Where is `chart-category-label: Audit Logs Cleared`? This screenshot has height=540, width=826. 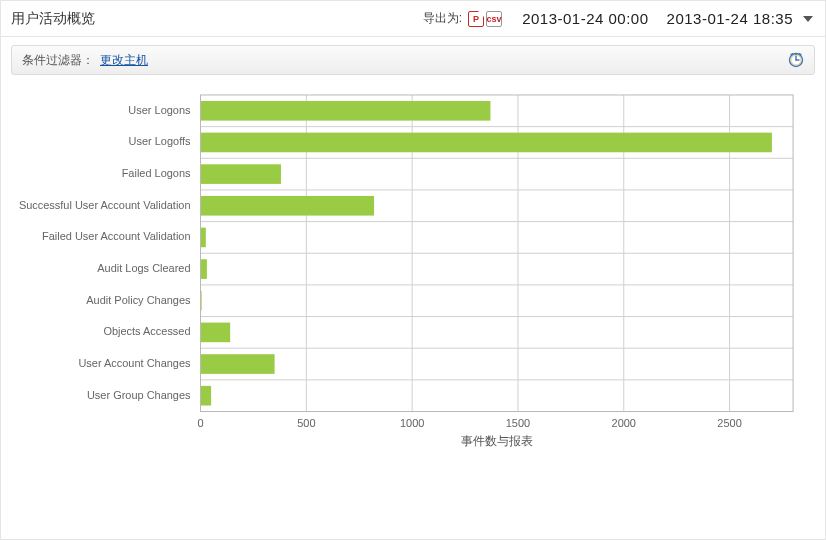 chart-category-label: Audit Logs Cleared is located at coordinates (144, 268).